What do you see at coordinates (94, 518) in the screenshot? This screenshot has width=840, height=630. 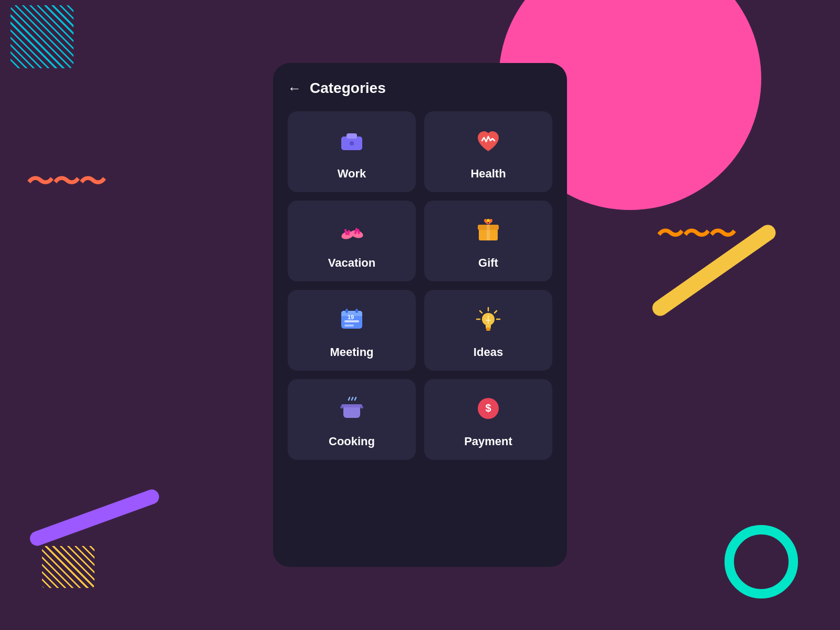 I see `deco-purple-stick` at bounding box center [94, 518].